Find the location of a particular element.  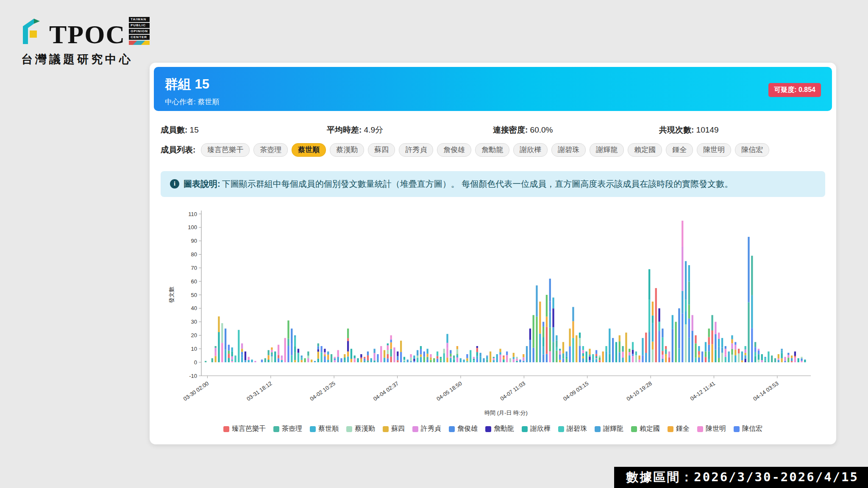

legend-item: 許秀貞 is located at coordinates (427, 429).